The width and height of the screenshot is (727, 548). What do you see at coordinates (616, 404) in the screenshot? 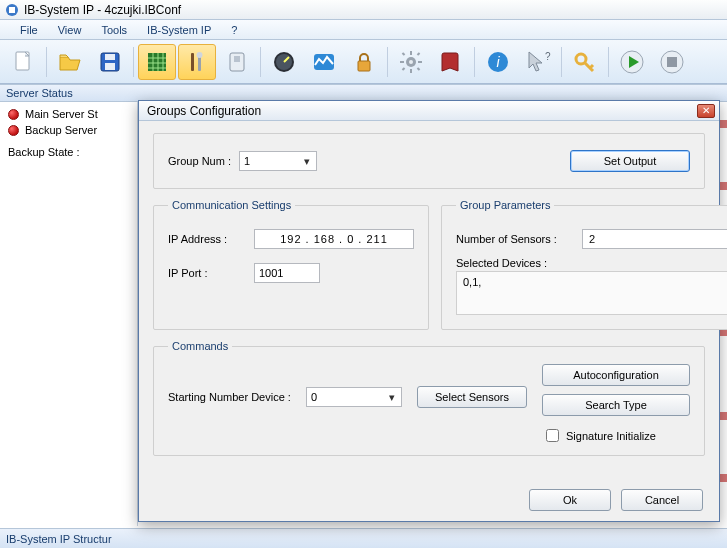
I see `commands-right: Autoconfiguration Search Type Signature …` at bounding box center [616, 404].